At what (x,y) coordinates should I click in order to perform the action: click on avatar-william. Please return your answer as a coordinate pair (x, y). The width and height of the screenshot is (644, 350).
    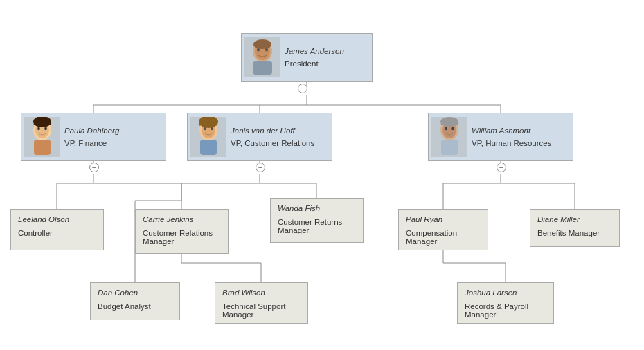
    Looking at the image, I should click on (449, 137).